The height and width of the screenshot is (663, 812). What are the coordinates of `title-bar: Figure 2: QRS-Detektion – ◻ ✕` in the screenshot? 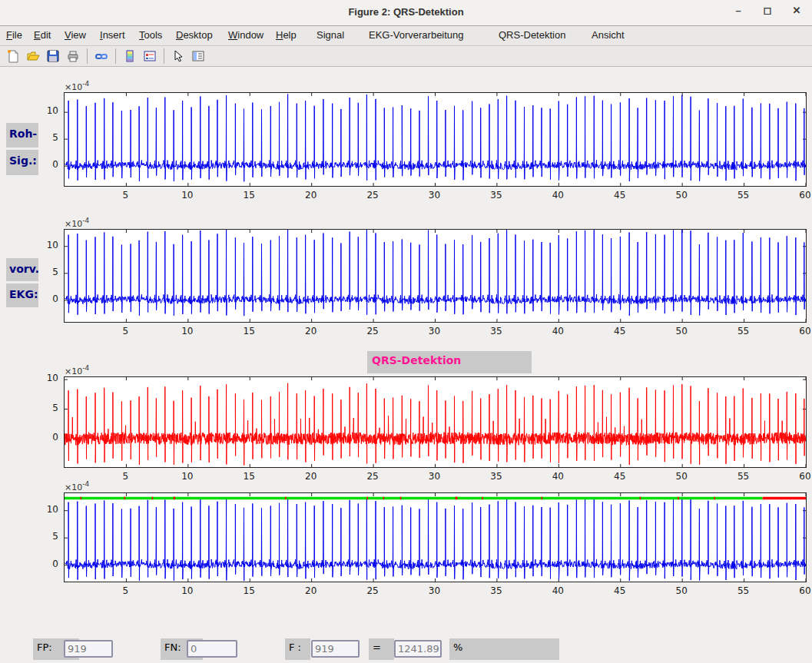 It's located at (406, 13).